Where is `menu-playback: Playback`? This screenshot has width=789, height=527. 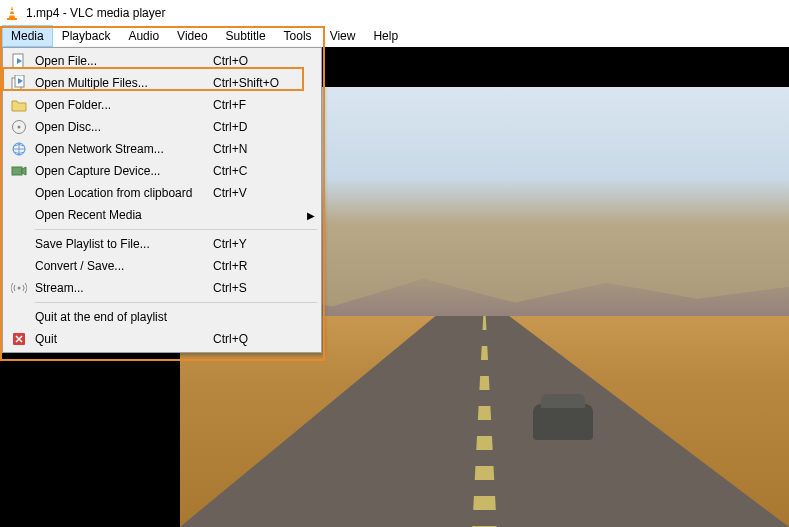
menu-playback: Playback is located at coordinates (86, 36).